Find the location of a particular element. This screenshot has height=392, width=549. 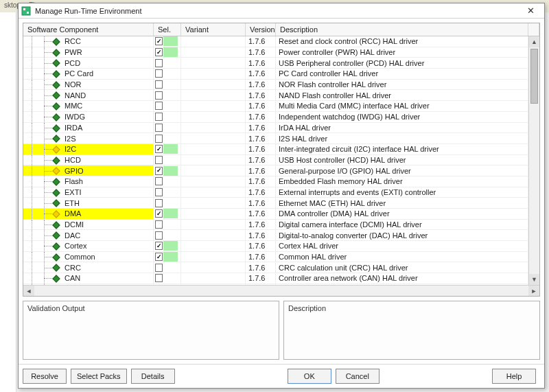

scroll-right-icon: ► is located at coordinates (534, 291).